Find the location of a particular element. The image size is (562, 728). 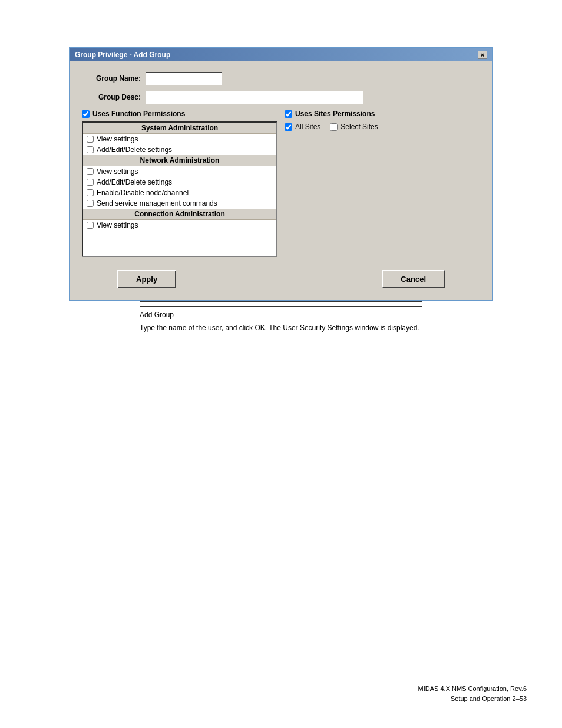

all-sites-checkbox is located at coordinates (289, 127).